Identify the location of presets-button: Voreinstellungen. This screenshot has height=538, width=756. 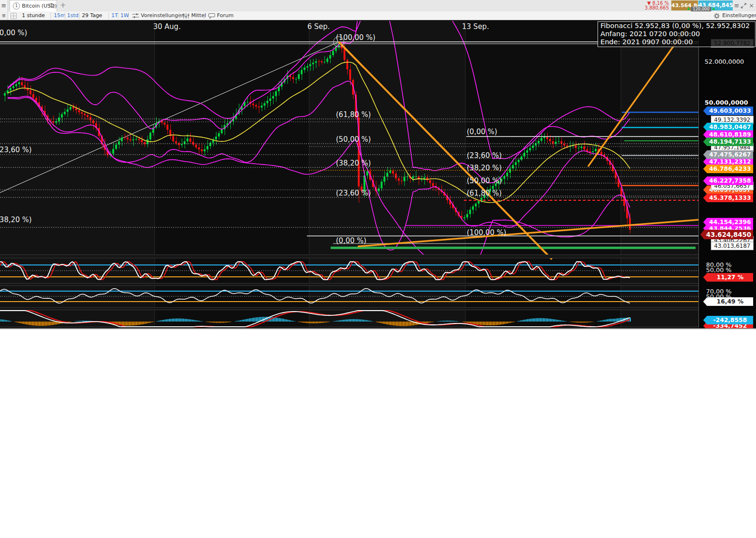
(163, 16).